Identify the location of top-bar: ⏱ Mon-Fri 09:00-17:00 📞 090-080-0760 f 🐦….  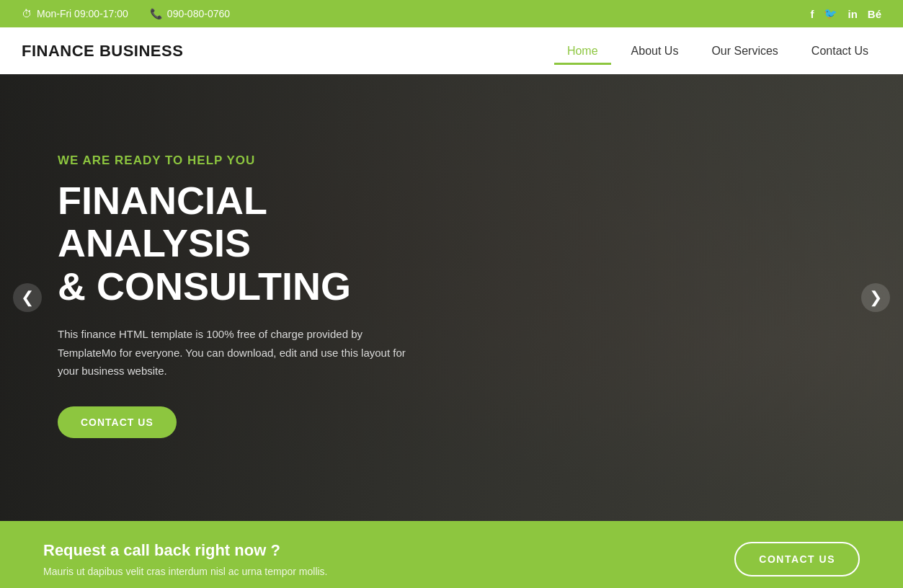
(451, 14).